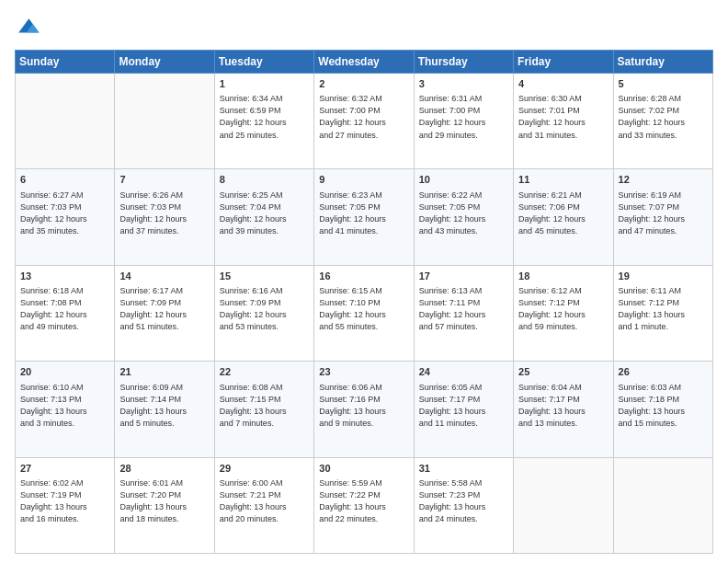 Image resolution: width=728 pixels, height=563 pixels. I want to click on calendar-cell: 13Sunrise: 6:18 AM Sunset: 7:08 PM Dayli…, so click(65, 313).